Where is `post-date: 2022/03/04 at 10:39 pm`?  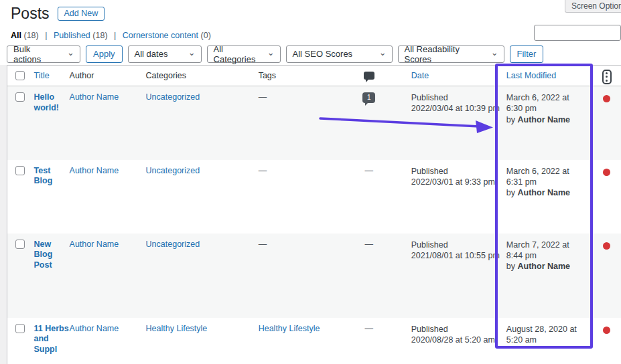 post-date: 2022/03/04 at 10:39 pm is located at coordinates (454, 108).